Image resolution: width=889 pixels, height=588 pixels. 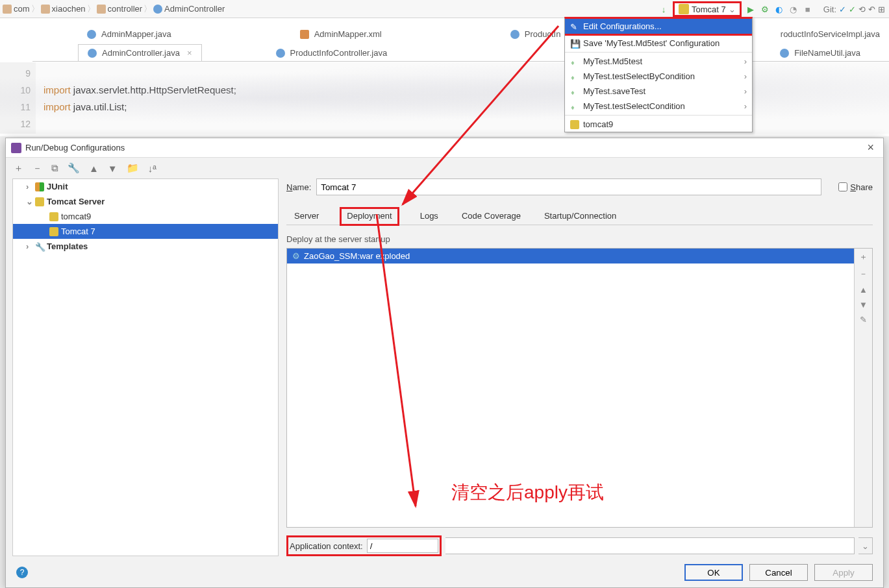 I want to click on tree-label: JUnit, so click(x=57, y=187).